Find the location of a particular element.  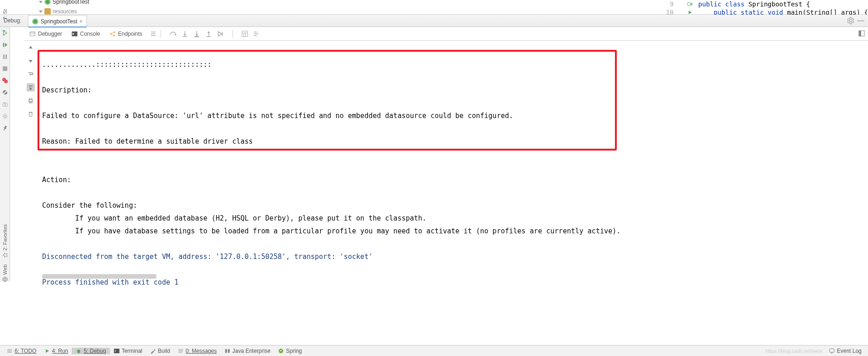

soft-wrap-button is located at coordinates (31, 74).